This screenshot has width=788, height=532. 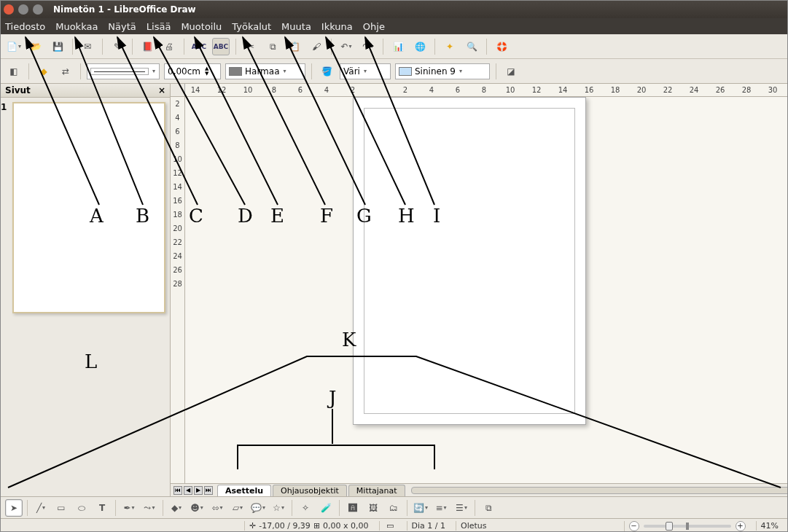 I want to click on open-button: 📂, so click(x=36, y=47).